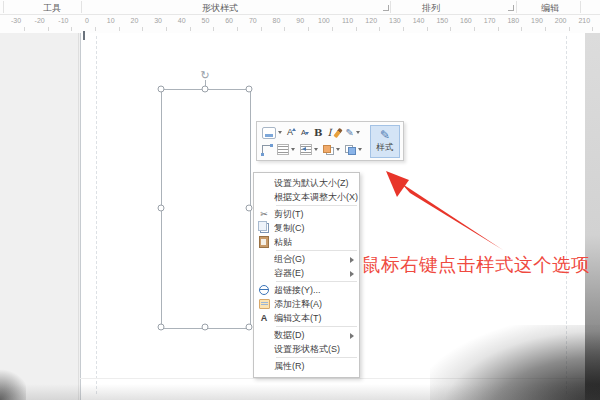  I want to click on change-shape-icon: ✎, so click(349, 133).